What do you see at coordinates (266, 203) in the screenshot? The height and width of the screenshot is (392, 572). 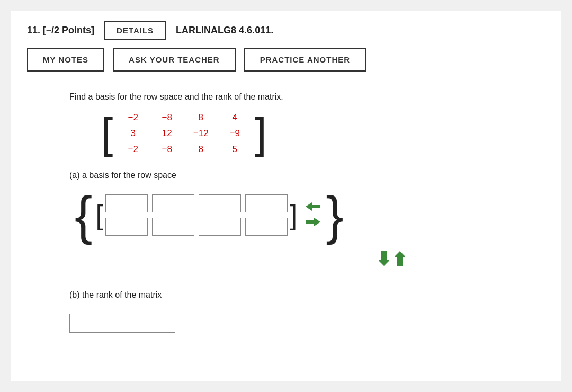 I see `v1r1c4-input` at bounding box center [266, 203].